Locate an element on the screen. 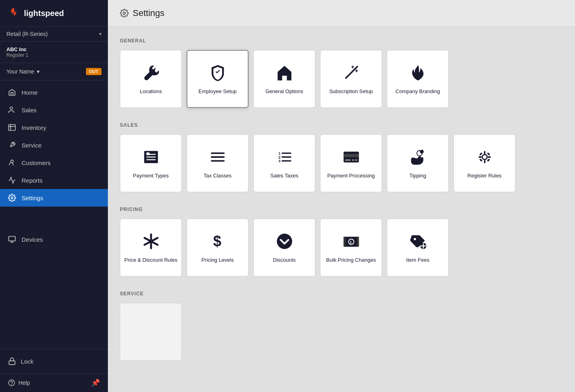 The image size is (575, 392). customers-icon is located at coordinates (12, 163).